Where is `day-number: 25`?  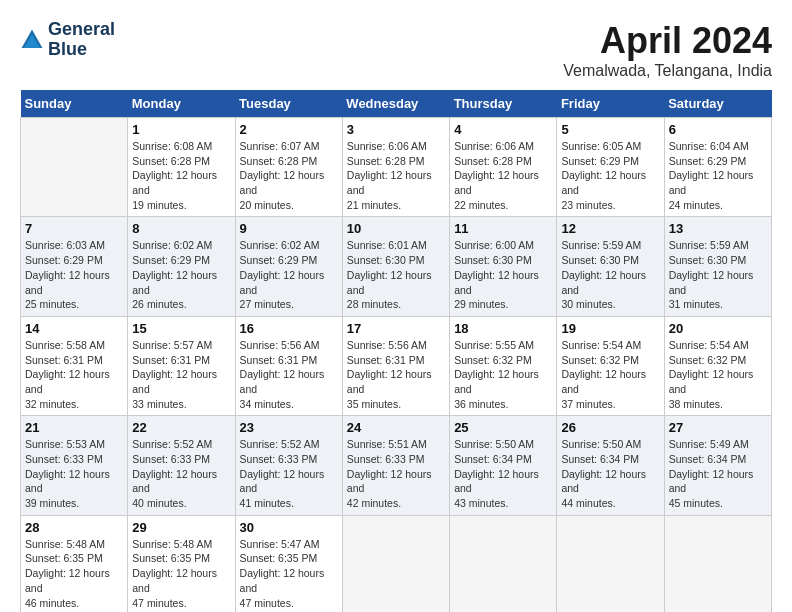 day-number: 25 is located at coordinates (503, 428).